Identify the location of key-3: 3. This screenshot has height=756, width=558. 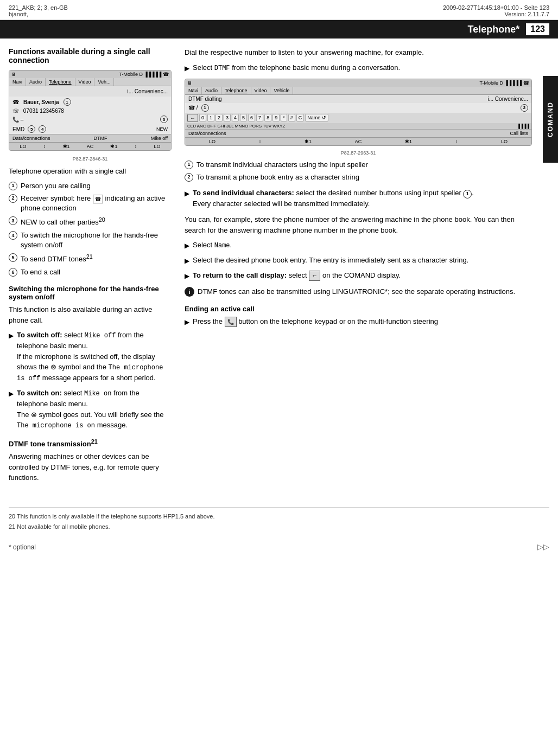
(227, 118).